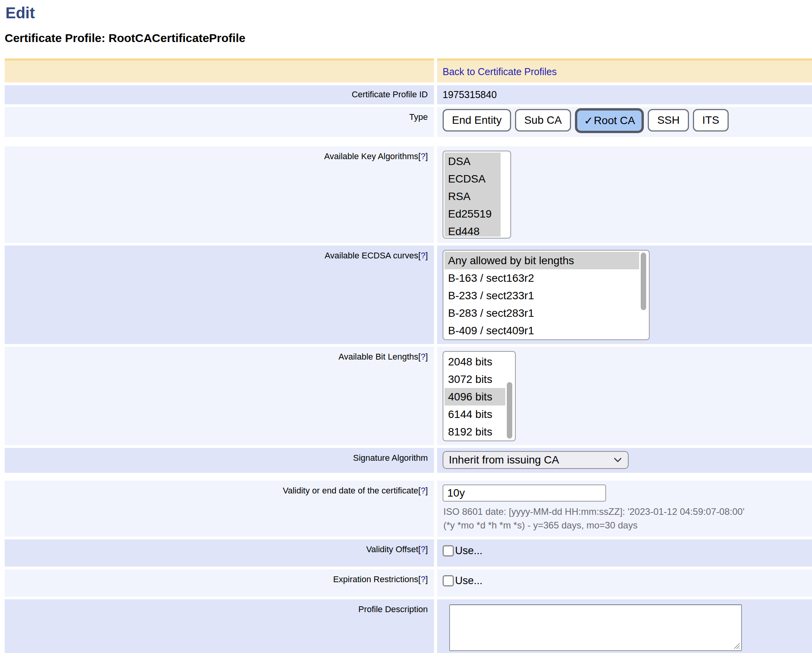 The width and height of the screenshot is (812, 653). I want to click on available-bit-lengths-list-cell: 2048 bits 3072 bits 4096 bits 6144 bits …, so click(624, 396).